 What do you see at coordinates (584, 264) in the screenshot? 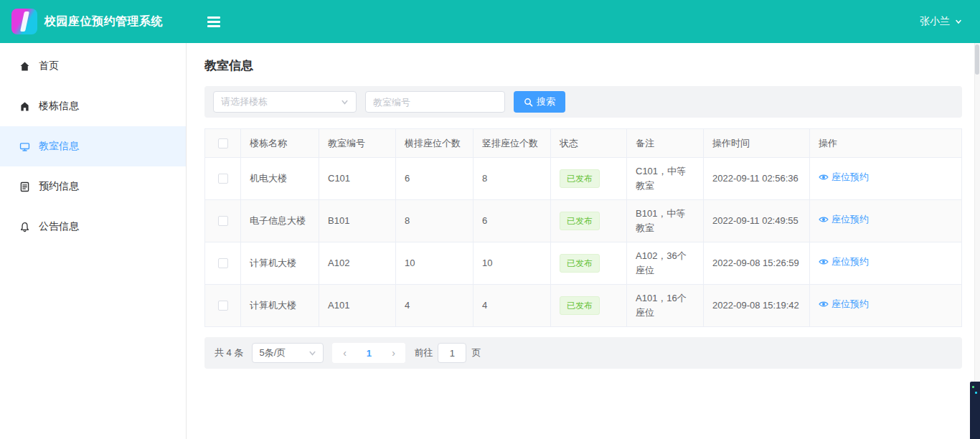
I see `table-row: 计算机大楼 A102 10 10 已发布 A102，36个座位 2022-09-…` at bounding box center [584, 264].